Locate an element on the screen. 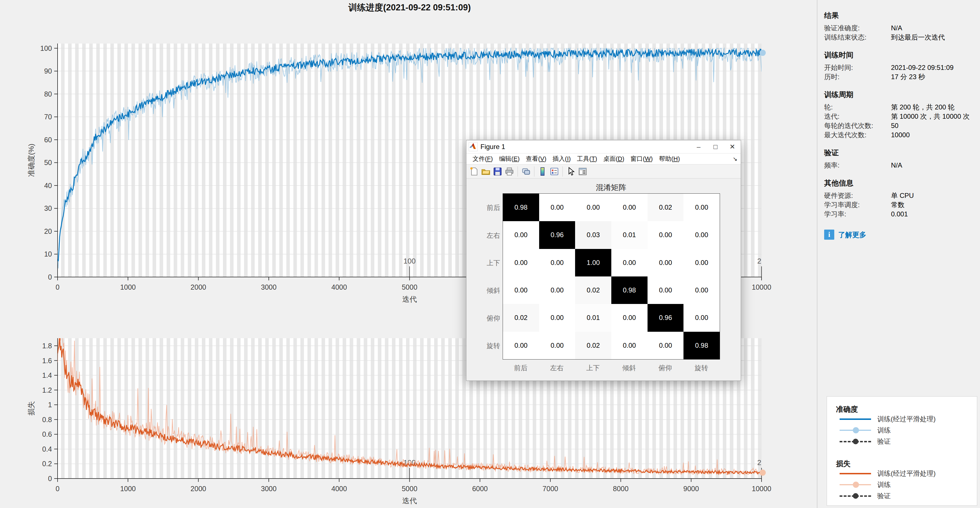 This screenshot has width=980, height=508. save-icon is located at coordinates (498, 171).